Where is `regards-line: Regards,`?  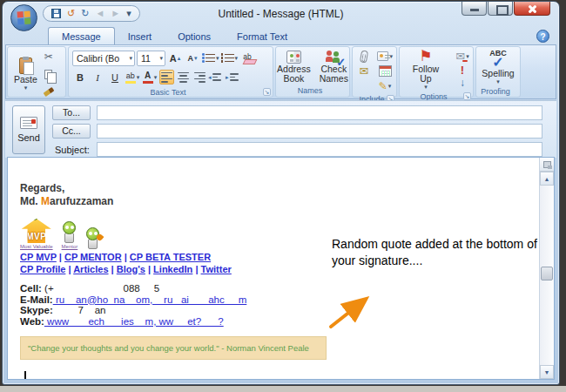
regards-line: Regards, is located at coordinates (173, 188).